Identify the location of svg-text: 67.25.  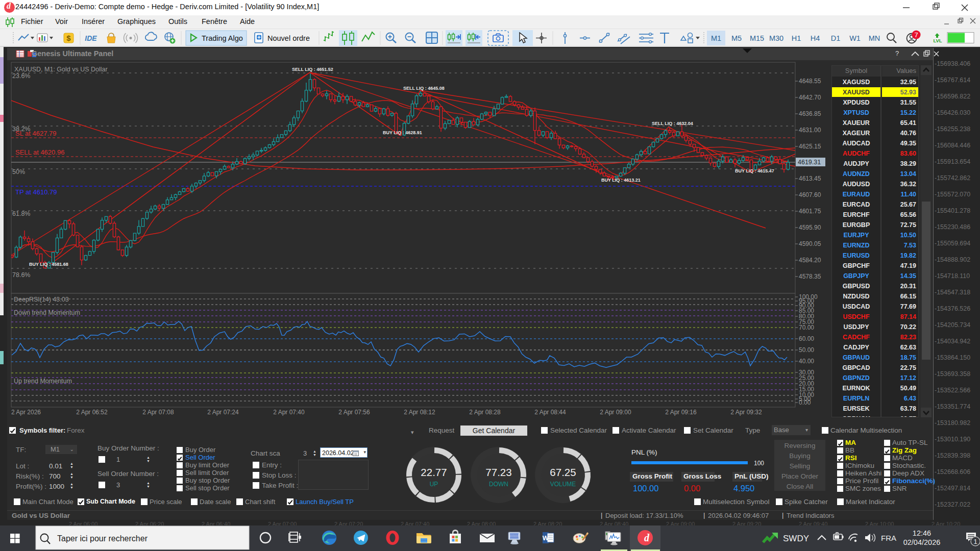
(562, 472).